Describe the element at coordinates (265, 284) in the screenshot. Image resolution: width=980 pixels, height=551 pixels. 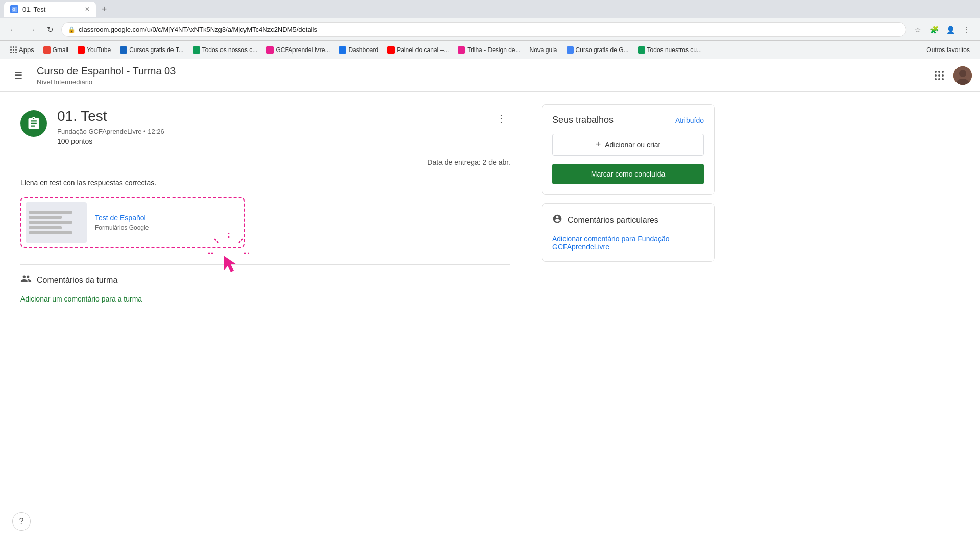
I see `comments-section: Comentários da turma Adicionar um coment…` at that location.